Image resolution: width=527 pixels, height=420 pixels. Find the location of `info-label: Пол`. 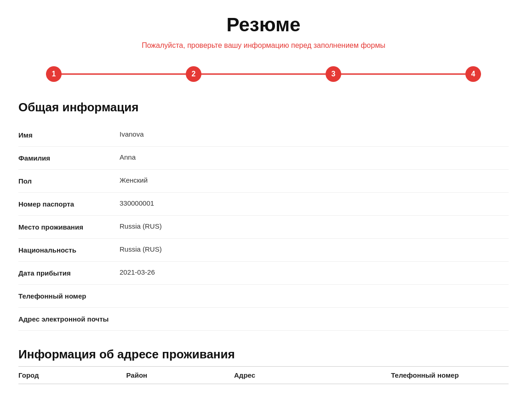

info-label: Пол is located at coordinates (69, 181).